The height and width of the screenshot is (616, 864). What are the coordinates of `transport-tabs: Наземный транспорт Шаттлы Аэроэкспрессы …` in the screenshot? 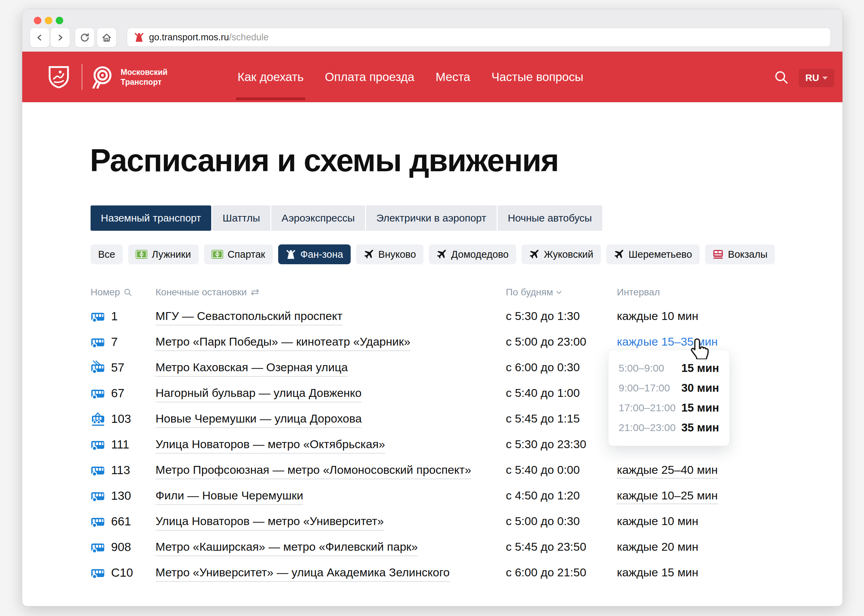 It's located at (347, 218).